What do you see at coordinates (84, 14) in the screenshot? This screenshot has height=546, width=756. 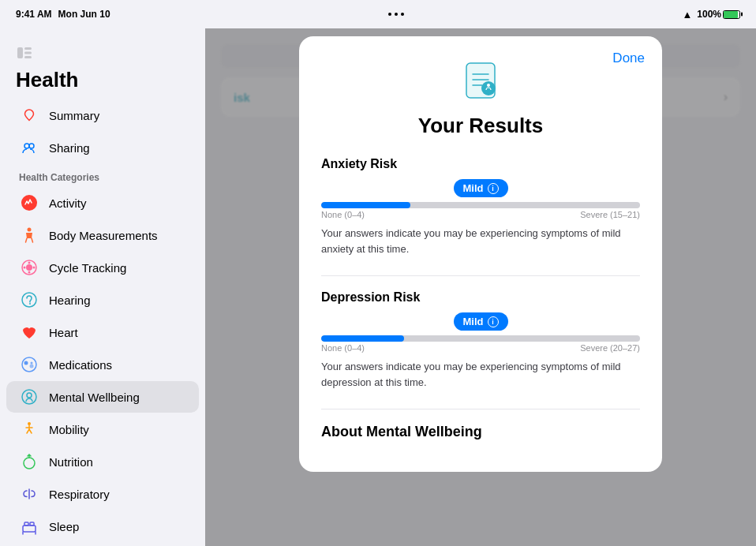 I see `status-date: Mon Jun 10` at bounding box center [84, 14].